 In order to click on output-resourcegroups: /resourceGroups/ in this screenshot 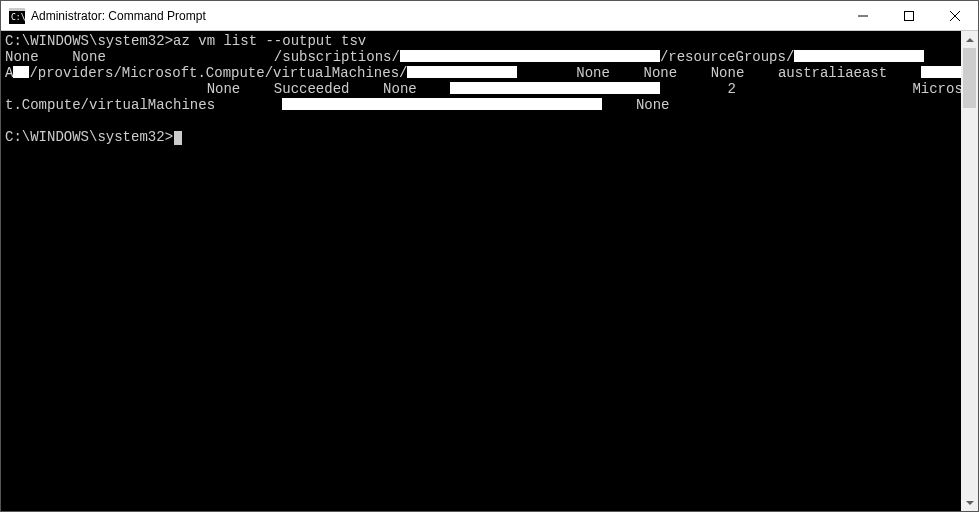, I will do `click(727, 57)`.